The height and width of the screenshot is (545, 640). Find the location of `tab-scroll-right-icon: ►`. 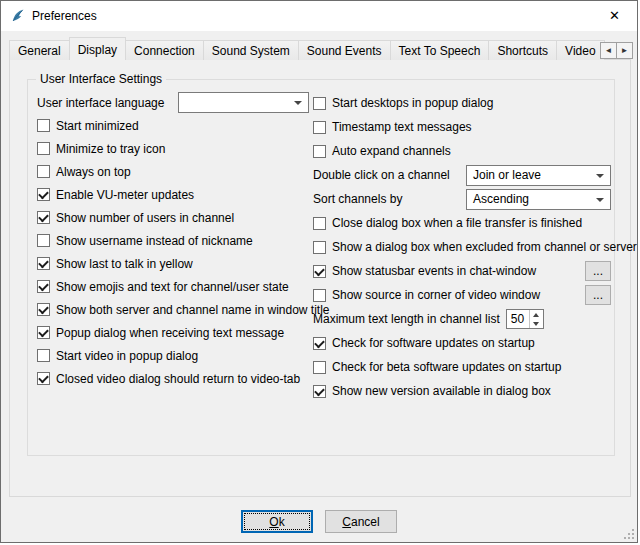

tab-scroll-right-icon: ► is located at coordinates (624, 50).